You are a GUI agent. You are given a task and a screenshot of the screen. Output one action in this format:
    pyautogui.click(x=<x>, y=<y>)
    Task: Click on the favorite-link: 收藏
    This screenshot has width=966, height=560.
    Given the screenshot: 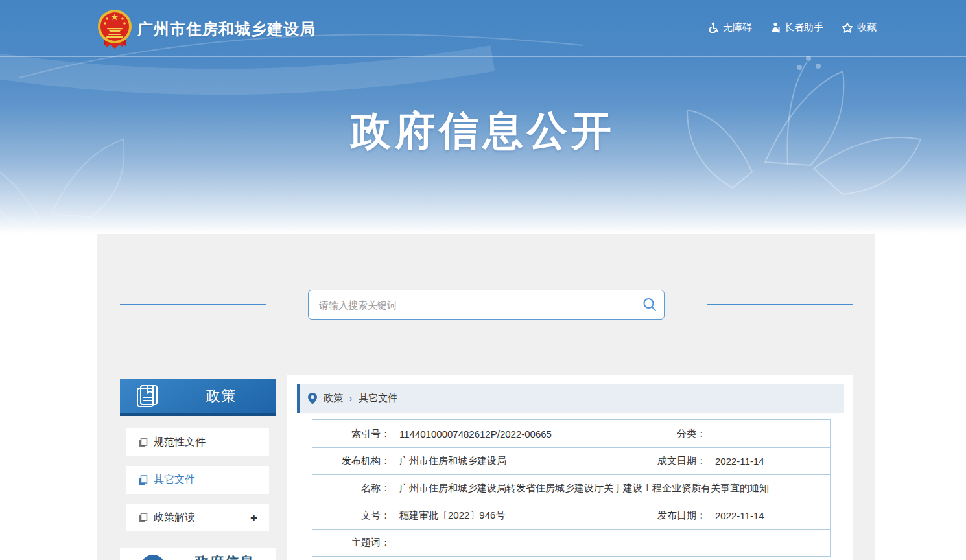 What is the action you would take?
    pyautogui.click(x=859, y=27)
    